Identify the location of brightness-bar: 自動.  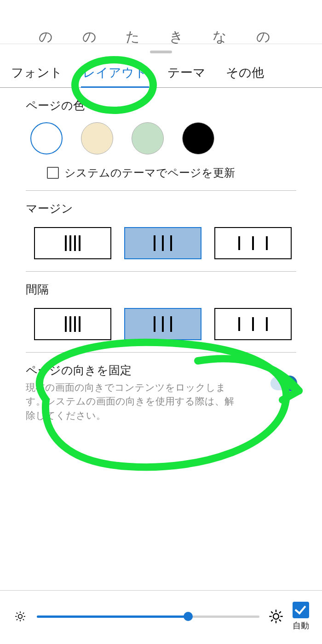
(161, 610).